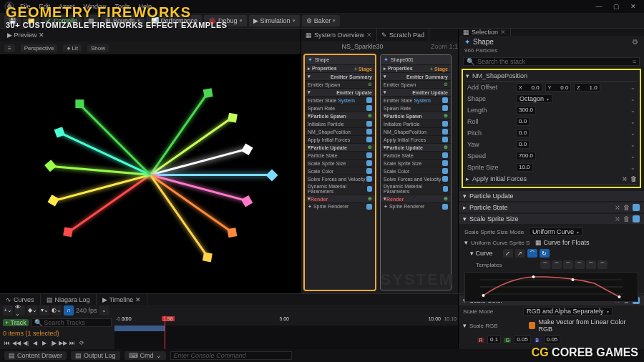 The height and width of the screenshot is (362, 644). I want to click on save-button: 💾, so click(13, 21).